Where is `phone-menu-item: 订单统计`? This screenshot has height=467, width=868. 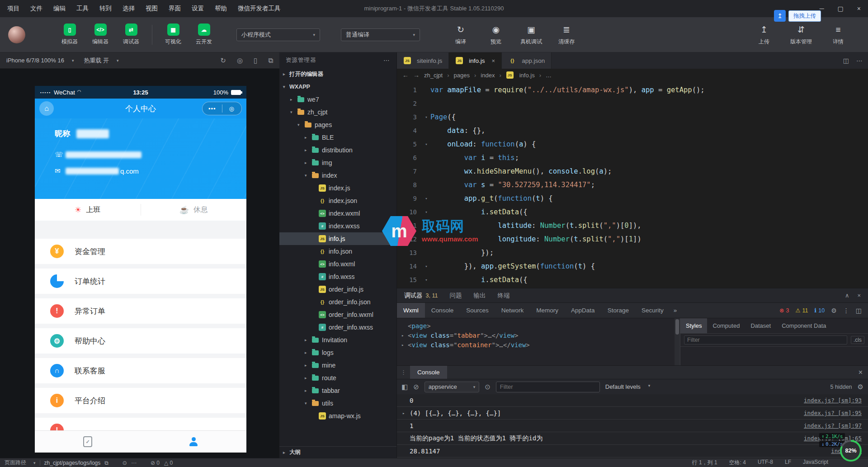
phone-menu-item: 订单统计 is located at coordinates (141, 281).